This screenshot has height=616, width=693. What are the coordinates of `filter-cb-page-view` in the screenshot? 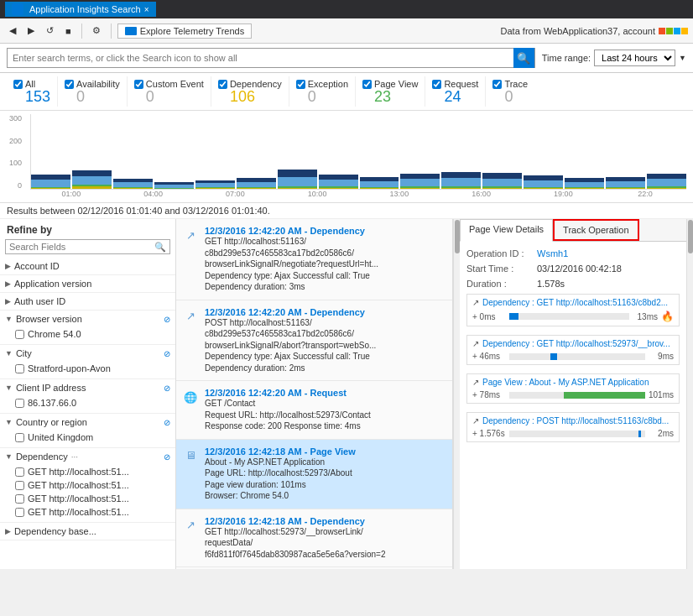 It's located at (367, 84).